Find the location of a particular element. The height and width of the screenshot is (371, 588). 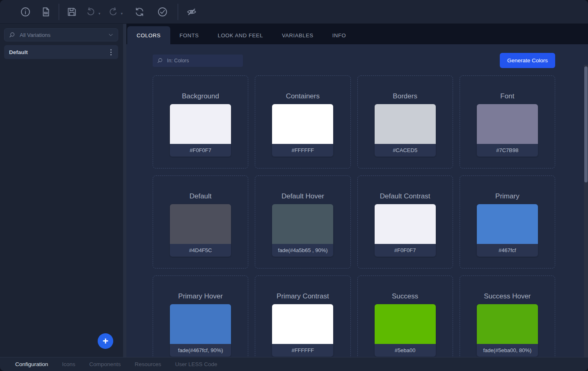

bottom-tab-icons: Icons is located at coordinates (69, 364).